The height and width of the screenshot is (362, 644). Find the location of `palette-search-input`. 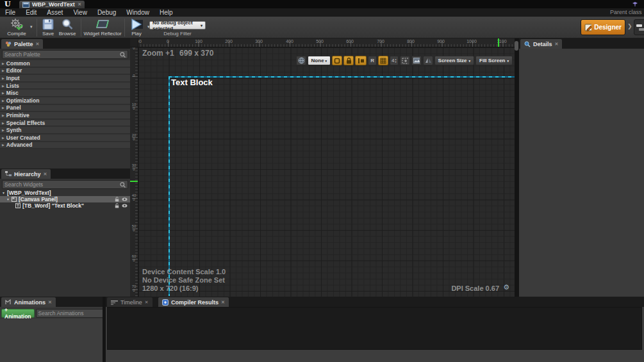

palette-search-input is located at coordinates (62, 54).